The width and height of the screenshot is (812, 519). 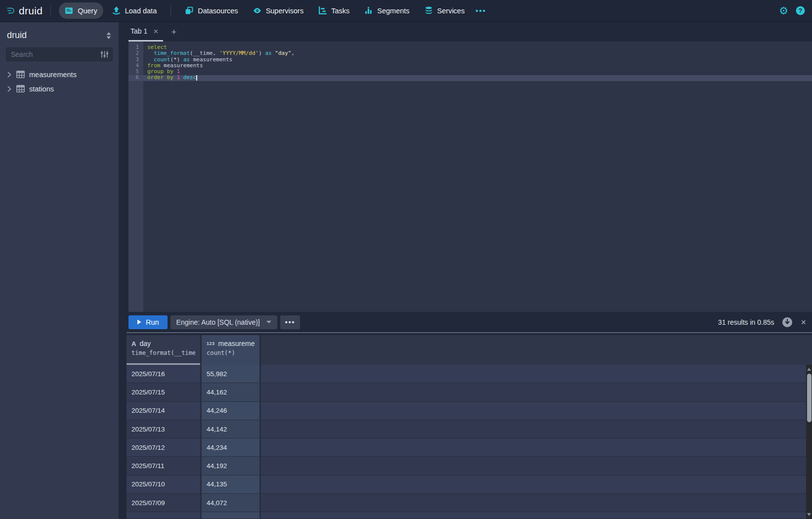 I want to click on tab-close-icon: ×, so click(x=156, y=32).